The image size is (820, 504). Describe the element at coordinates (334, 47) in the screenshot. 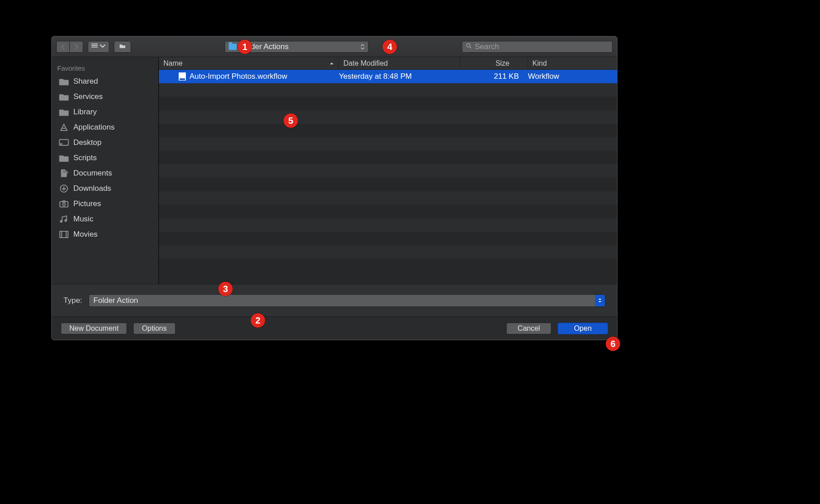

I see `toolbar: Folder Actions Search` at that location.